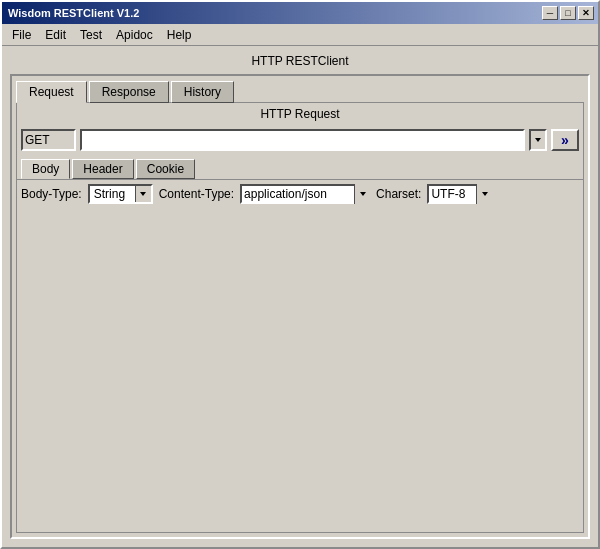 This screenshot has width=600, height=549. What do you see at coordinates (565, 140) in the screenshot?
I see `send-icon: »` at bounding box center [565, 140].